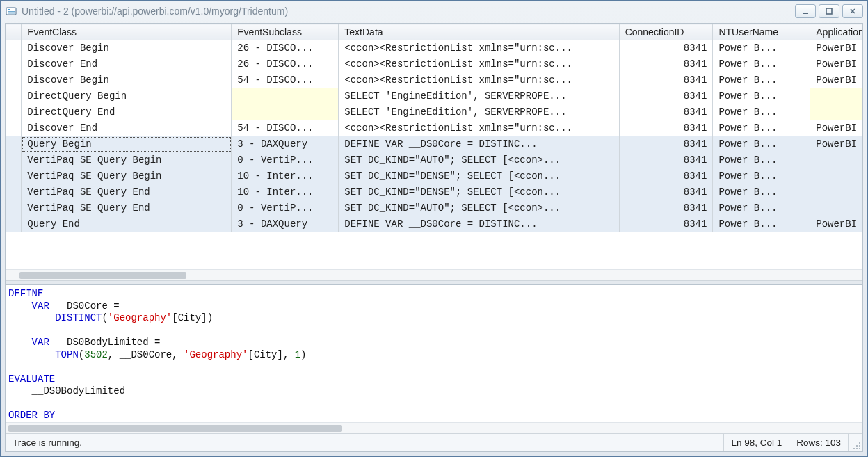 The height and width of the screenshot is (457, 868). I want to click on cell-text: DEFINE VAR __DS0Core = DISTINC..., so click(479, 224).